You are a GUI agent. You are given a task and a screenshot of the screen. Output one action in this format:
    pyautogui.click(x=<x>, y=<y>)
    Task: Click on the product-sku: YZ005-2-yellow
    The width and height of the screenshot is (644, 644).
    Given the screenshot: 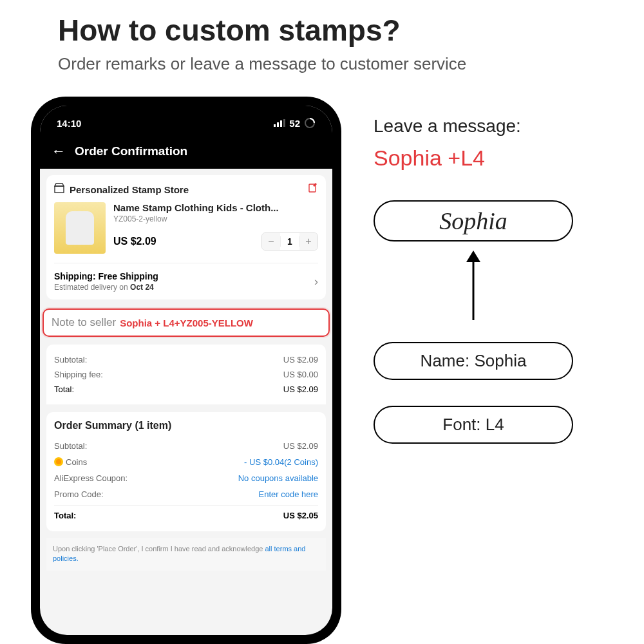 What is the action you would take?
    pyautogui.click(x=216, y=219)
    